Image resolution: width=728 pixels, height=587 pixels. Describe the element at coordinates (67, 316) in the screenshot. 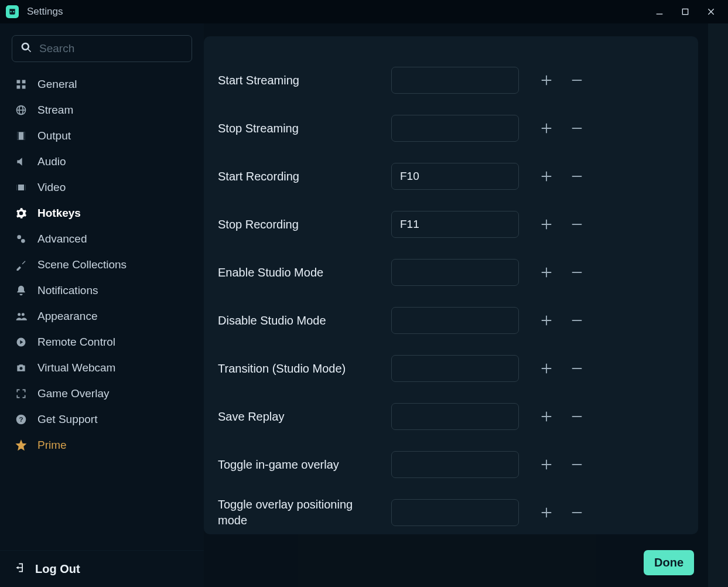

I see `sidebar-item-label: Appearance` at that location.